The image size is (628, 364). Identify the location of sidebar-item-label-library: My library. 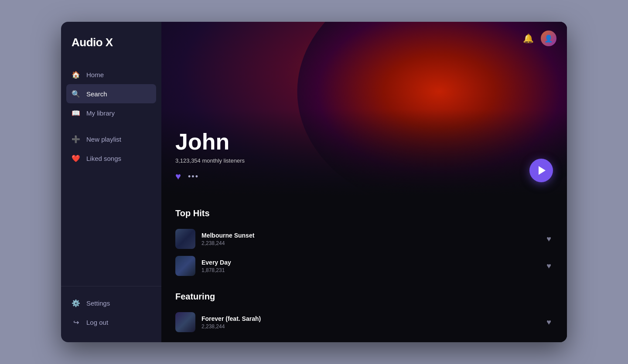
(100, 113).